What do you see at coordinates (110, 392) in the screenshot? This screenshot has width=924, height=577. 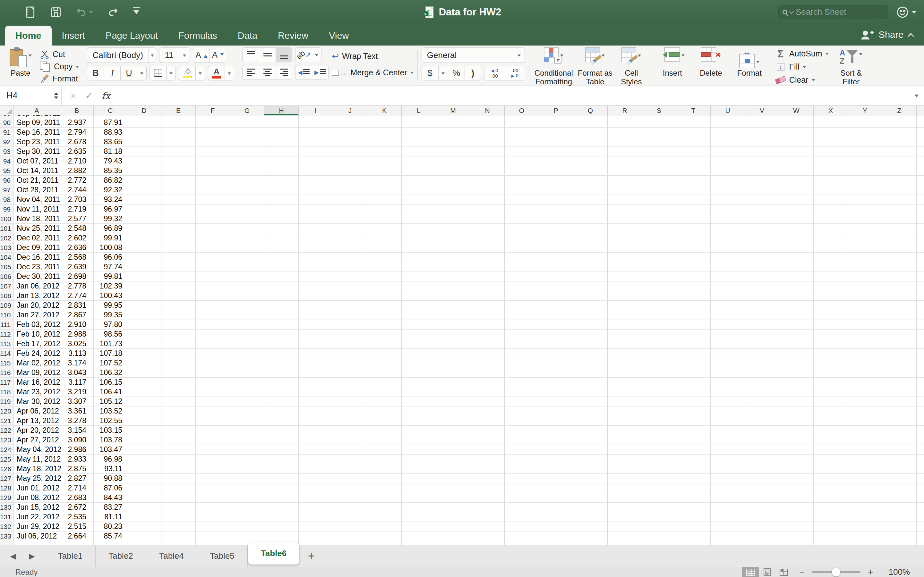 I see `cell-value-c: 106.41` at bounding box center [110, 392].